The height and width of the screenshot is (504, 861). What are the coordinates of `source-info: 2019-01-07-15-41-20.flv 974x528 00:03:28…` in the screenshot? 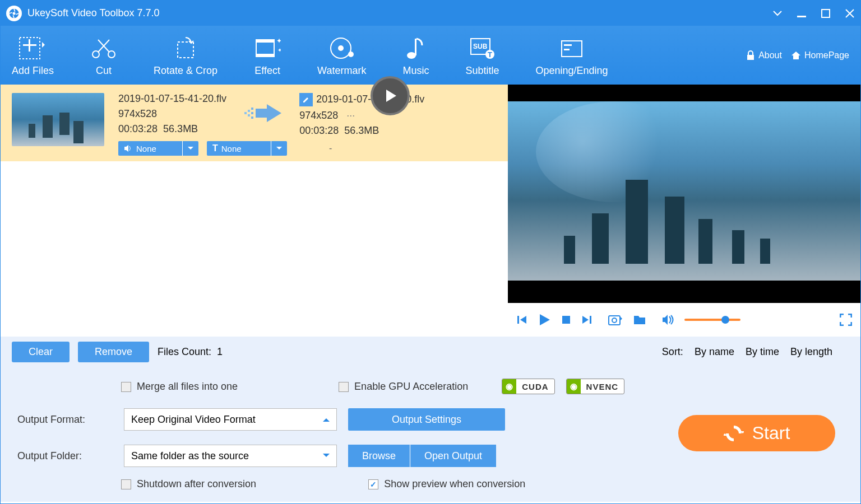 It's located at (173, 114).